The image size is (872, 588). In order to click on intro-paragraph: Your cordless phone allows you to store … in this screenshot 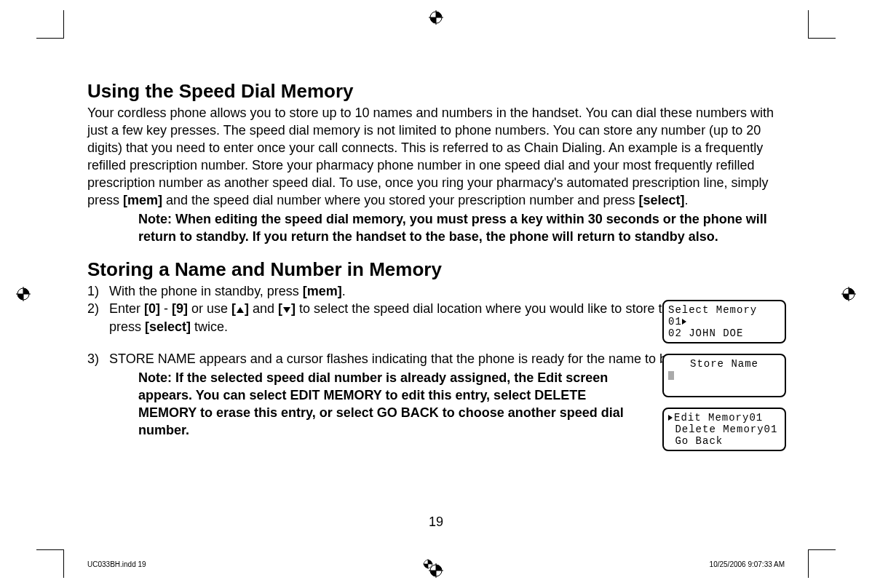, I will do `click(437, 156)`.